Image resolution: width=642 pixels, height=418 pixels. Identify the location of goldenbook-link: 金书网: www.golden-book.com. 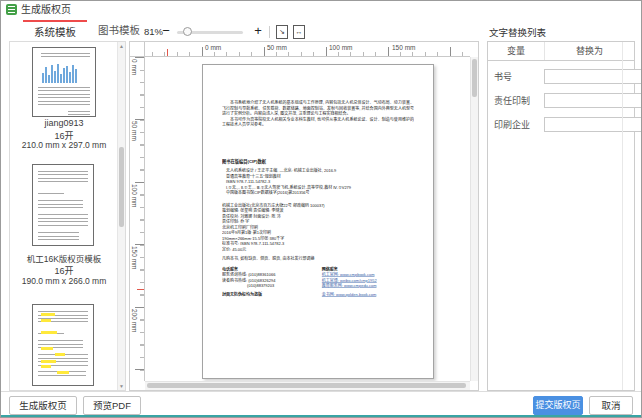
(368, 295).